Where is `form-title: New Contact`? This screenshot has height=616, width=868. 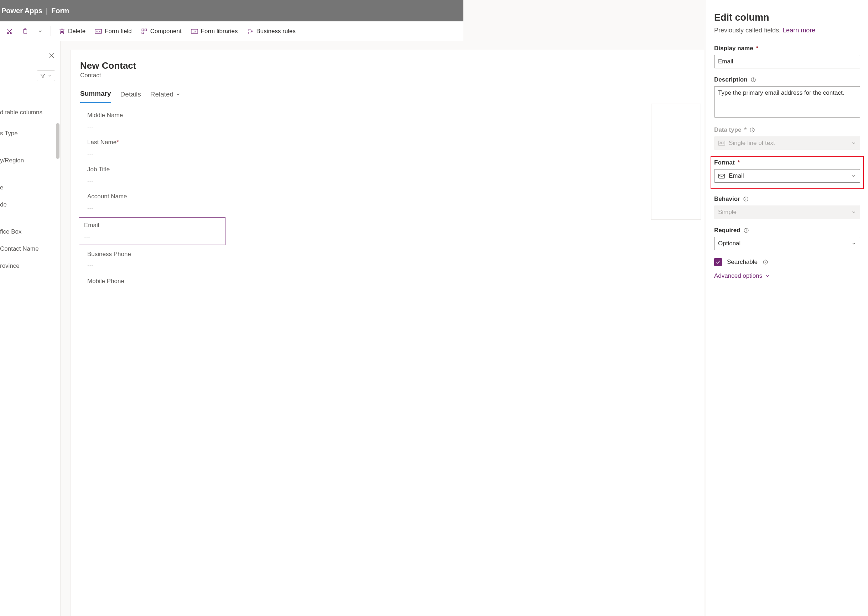 form-title: New Contact is located at coordinates (267, 61).